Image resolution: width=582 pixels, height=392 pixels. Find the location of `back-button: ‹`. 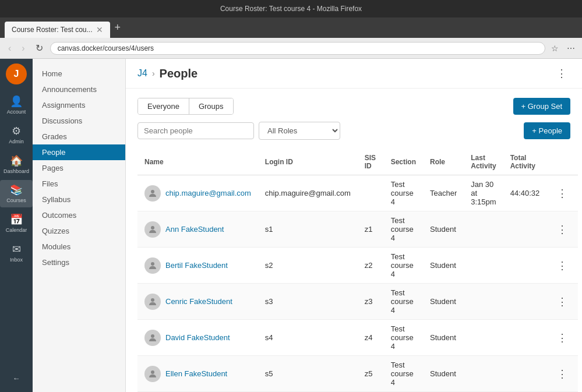

back-button: ‹ is located at coordinates (9, 48).